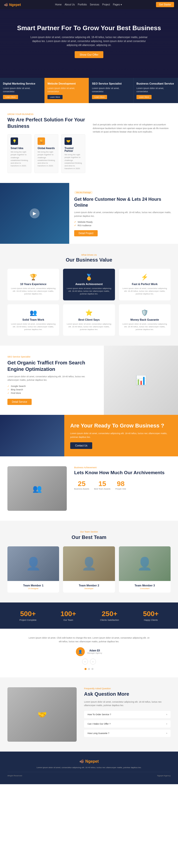 The image size is (178, 868). What do you see at coordinates (123, 222) in the screenshot?
I see `check-0: Website Ready` at bounding box center [123, 222].